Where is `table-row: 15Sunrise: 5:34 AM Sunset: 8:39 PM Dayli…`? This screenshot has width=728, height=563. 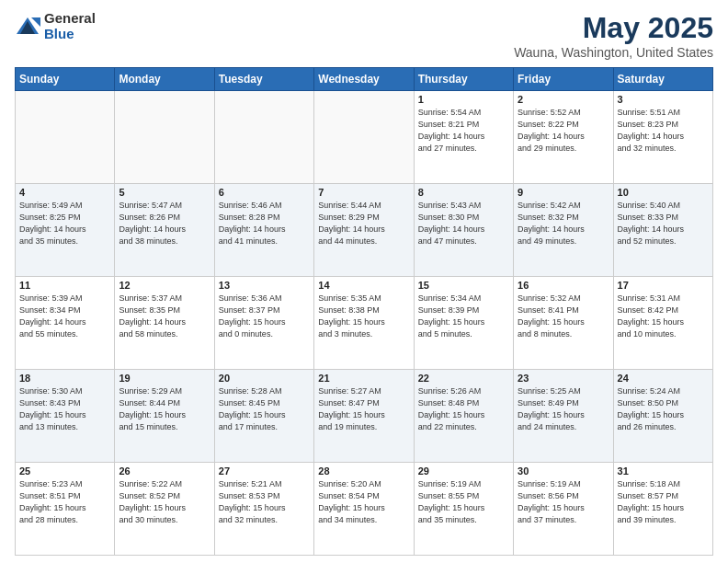 table-row: 15Sunrise: 5:34 AM Sunset: 8:39 PM Dayli… is located at coordinates (463, 324).